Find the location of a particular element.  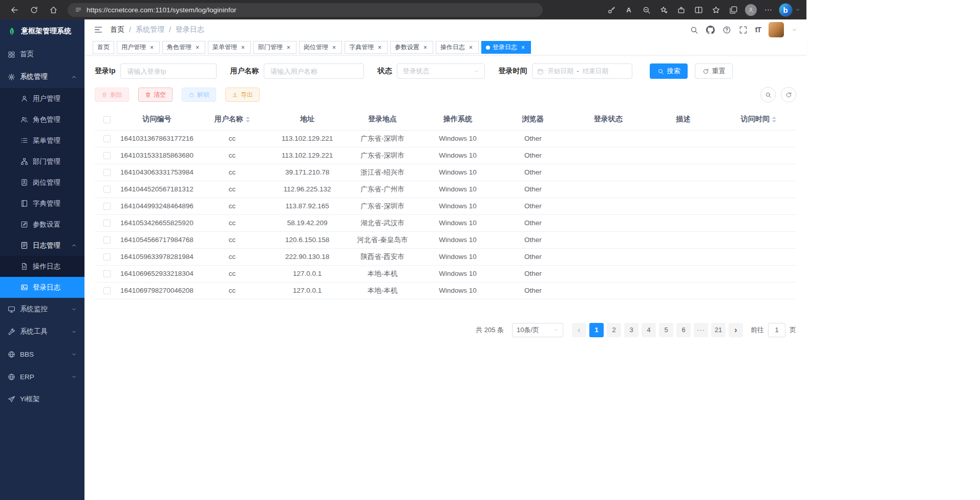

sidebar-item-erp: ERP is located at coordinates (42, 377).